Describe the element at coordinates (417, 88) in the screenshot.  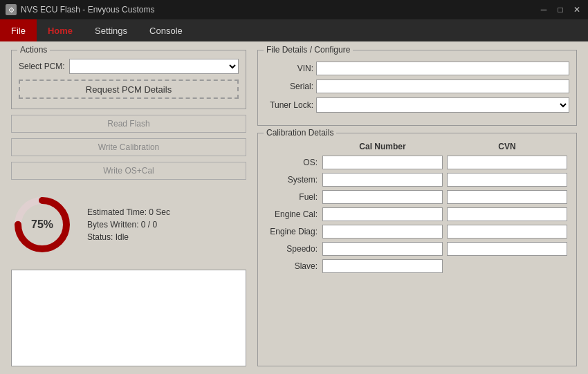
I see `file-details-group: File Details / Configure VIN: Serial: Tu…` at that location.